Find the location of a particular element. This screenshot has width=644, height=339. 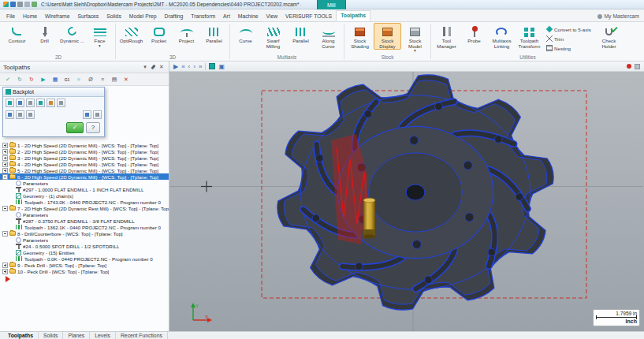

tab-machine: Machine is located at coordinates (248, 17).